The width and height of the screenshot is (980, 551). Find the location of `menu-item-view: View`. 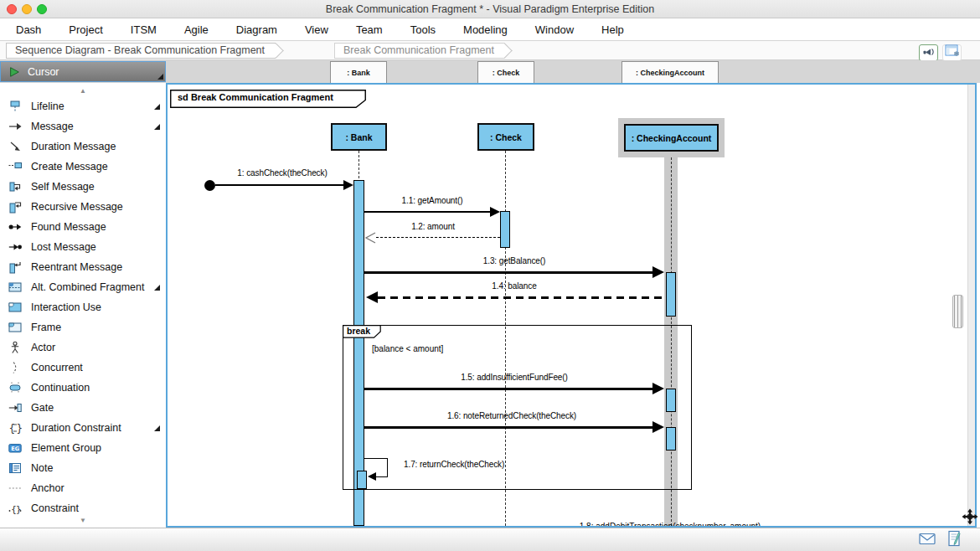

menu-item-view: View is located at coordinates (317, 30).